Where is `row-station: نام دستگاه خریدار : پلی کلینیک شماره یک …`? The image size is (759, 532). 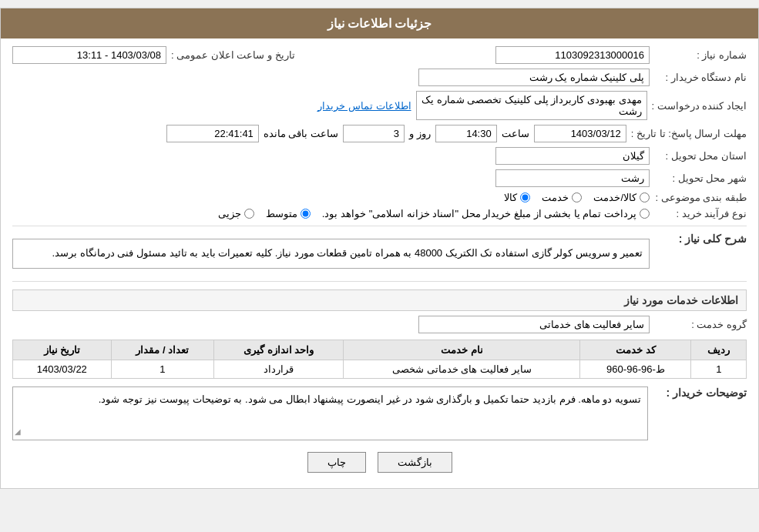
row-station: نام دستگاه خریدار : پلی کلینیک شماره یک … is located at coordinates (379, 77).